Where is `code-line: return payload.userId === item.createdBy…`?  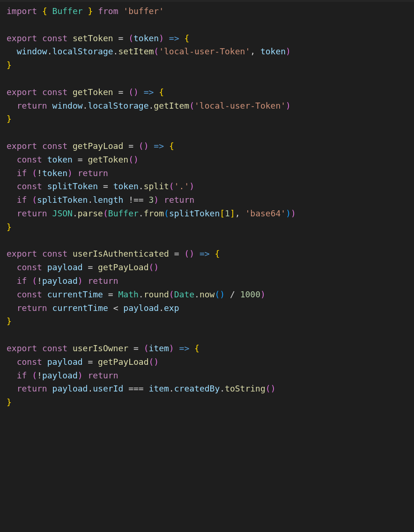
code-line: return payload.userId === item.createdBy… is located at coordinates (141, 389).